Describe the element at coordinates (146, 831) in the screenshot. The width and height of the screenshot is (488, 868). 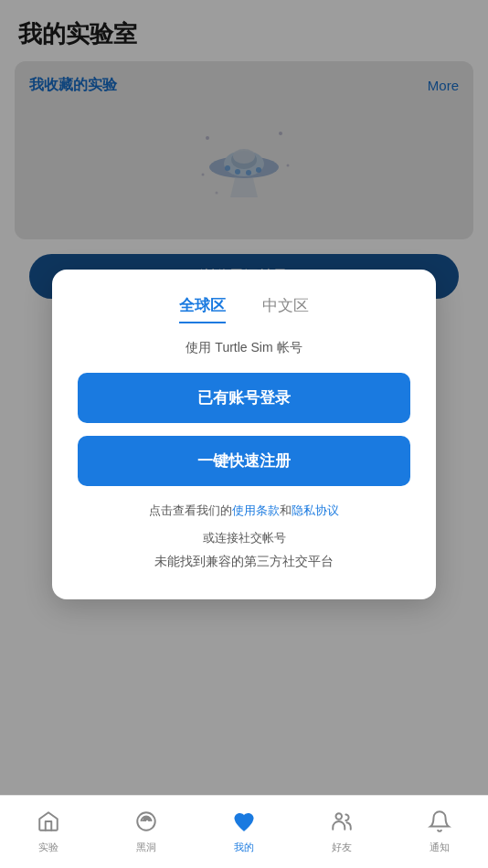
I see `nav-item-blackhole: 黑洞` at that location.